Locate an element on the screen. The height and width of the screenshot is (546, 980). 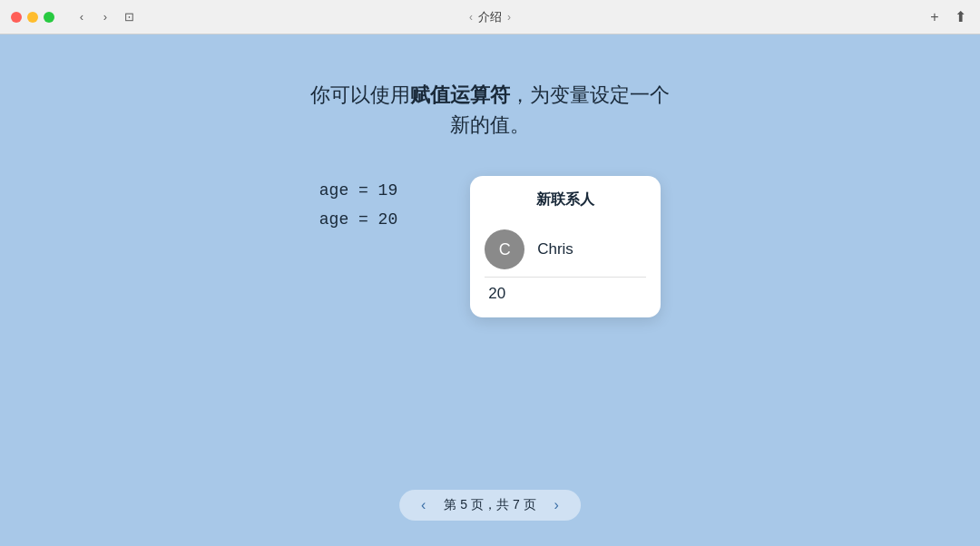
titlebar-left: ‹ › ⊡ is located at coordinates (74, 17).